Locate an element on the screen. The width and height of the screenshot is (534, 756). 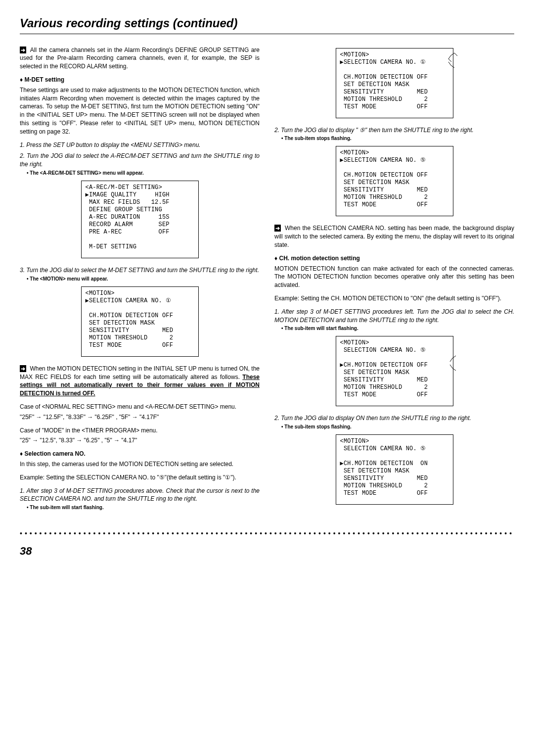
notice-text: All the camera channels set in the Alarm… is located at coordinates (139, 58).